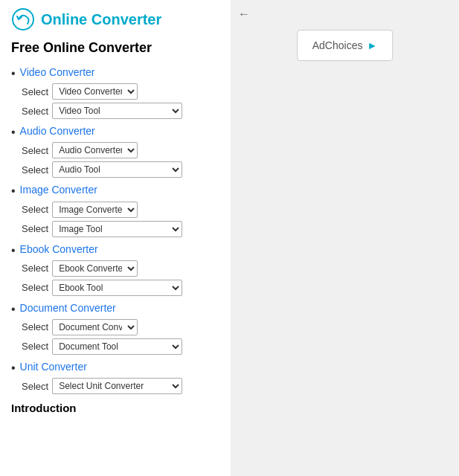 The width and height of the screenshot is (459, 476). What do you see at coordinates (121, 327) in the screenshot?
I see `select-row-1-document: SelectDocument Converter` at bounding box center [121, 327].